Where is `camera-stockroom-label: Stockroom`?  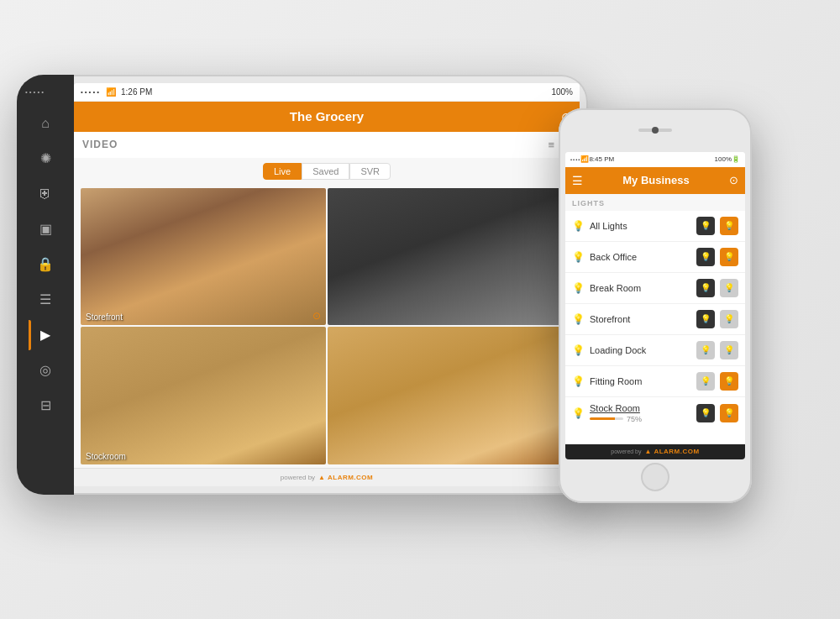 camera-stockroom-label: Stockroom is located at coordinates (106, 457).